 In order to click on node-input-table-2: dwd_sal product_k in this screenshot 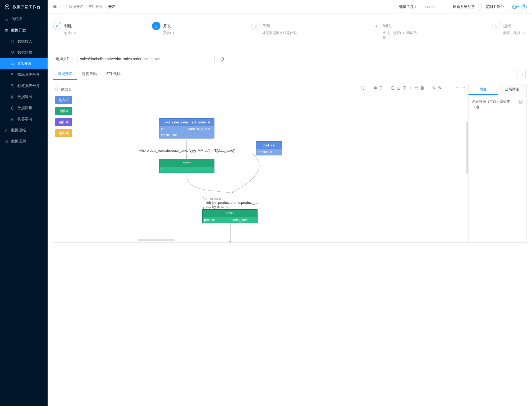, I will do `click(269, 148)`.